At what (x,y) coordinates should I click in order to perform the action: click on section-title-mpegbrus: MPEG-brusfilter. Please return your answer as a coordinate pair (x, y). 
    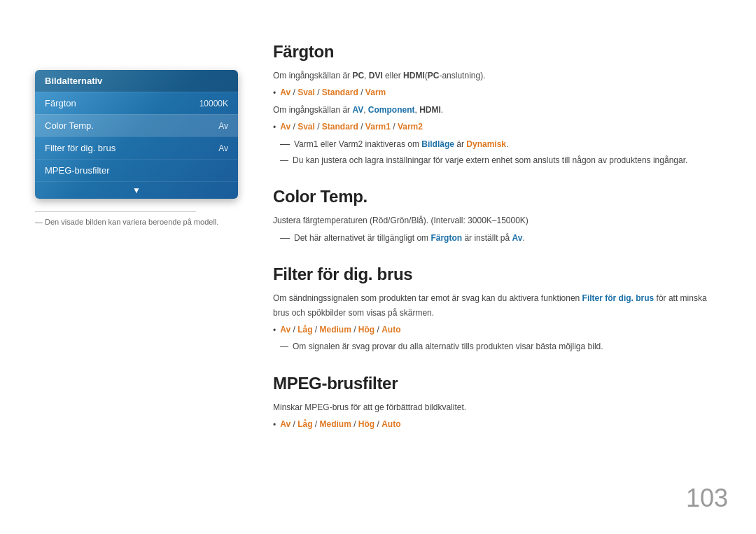
    Looking at the image, I should click on (497, 384).